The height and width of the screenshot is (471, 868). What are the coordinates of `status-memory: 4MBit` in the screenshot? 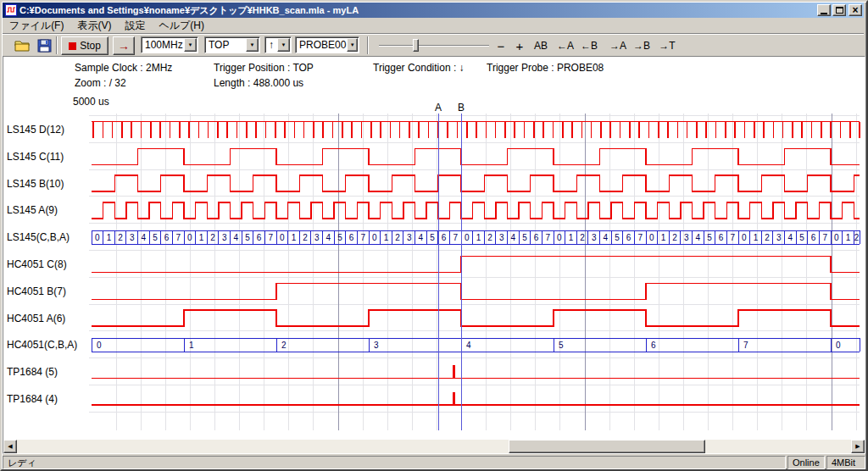 It's located at (846, 463).